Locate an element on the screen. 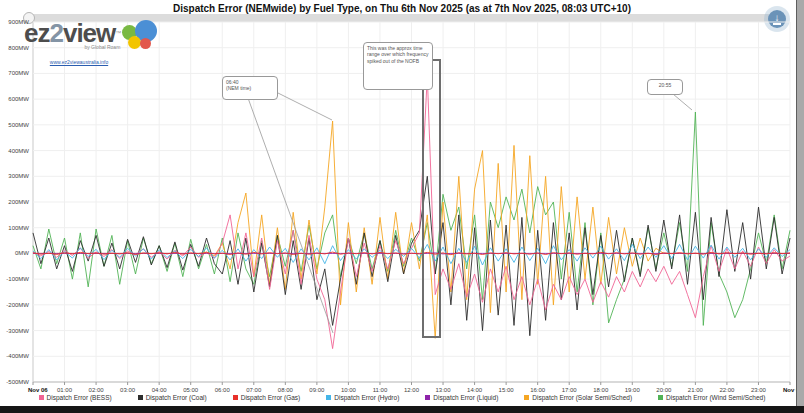 The image size is (804, 413). legend-item-gas: Dispatch Error (Gas) is located at coordinates (267, 398).